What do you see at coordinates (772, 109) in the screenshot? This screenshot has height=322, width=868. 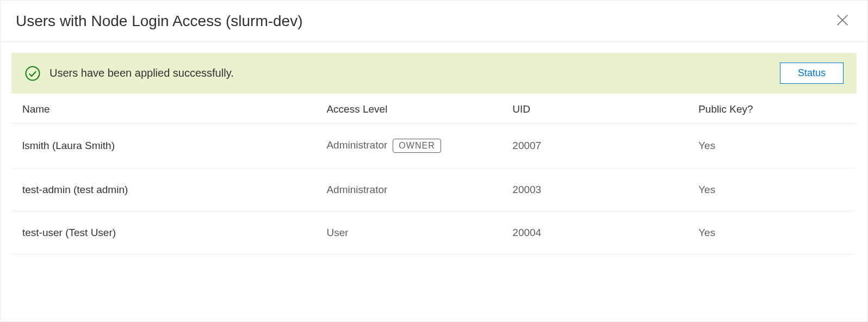 I see `header-public-key: Public Key?` at bounding box center [772, 109].